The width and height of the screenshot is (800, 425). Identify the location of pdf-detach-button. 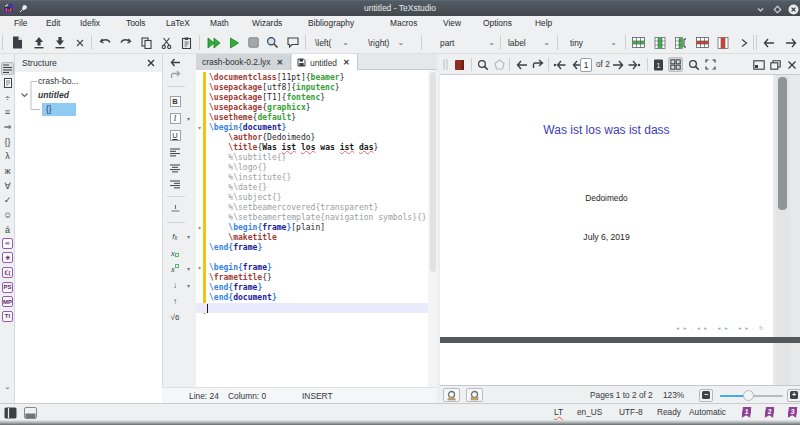
(776, 64).